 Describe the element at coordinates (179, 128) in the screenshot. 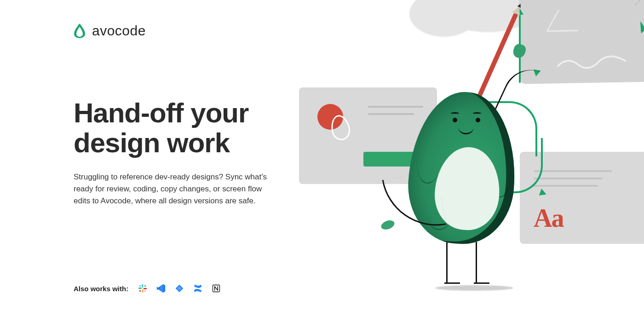

I see `hero-headline: Hand-off your design work` at that location.